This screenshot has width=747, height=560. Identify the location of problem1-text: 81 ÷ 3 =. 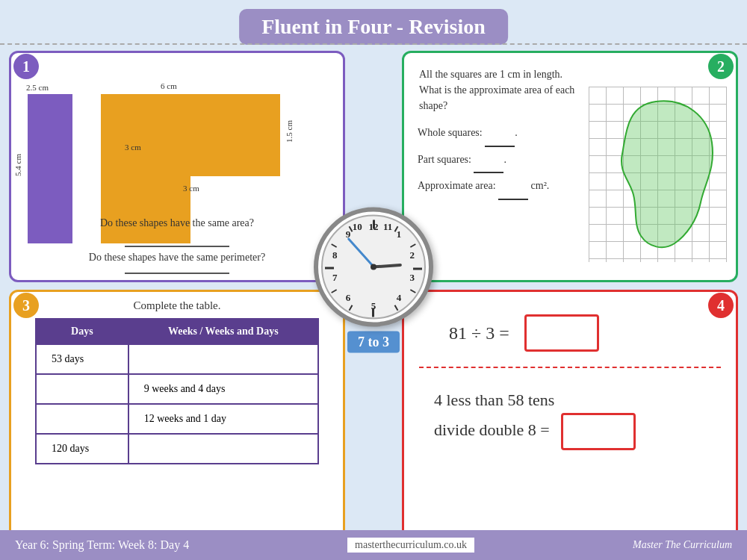
(480, 333).